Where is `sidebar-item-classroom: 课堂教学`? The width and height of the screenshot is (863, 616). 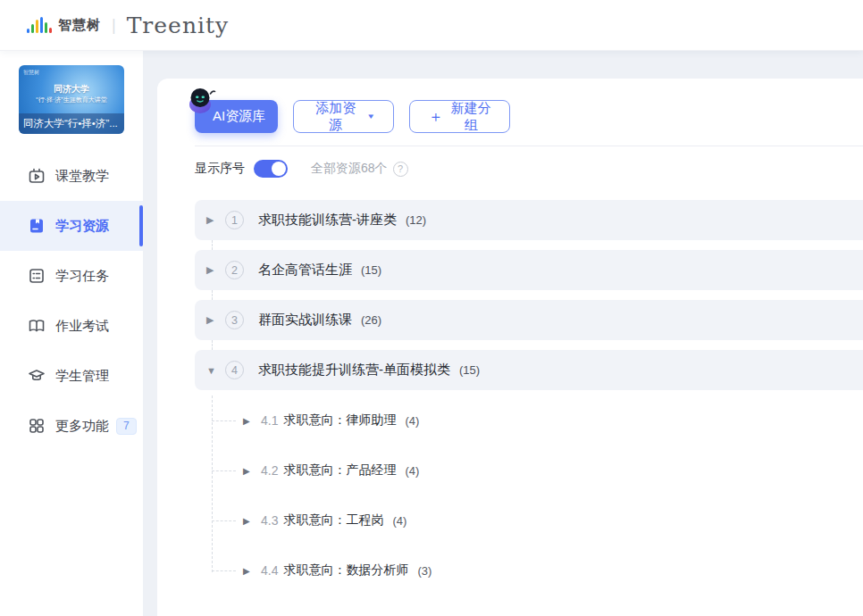
sidebar-item-classroom: 课堂教学 is located at coordinates (71, 176).